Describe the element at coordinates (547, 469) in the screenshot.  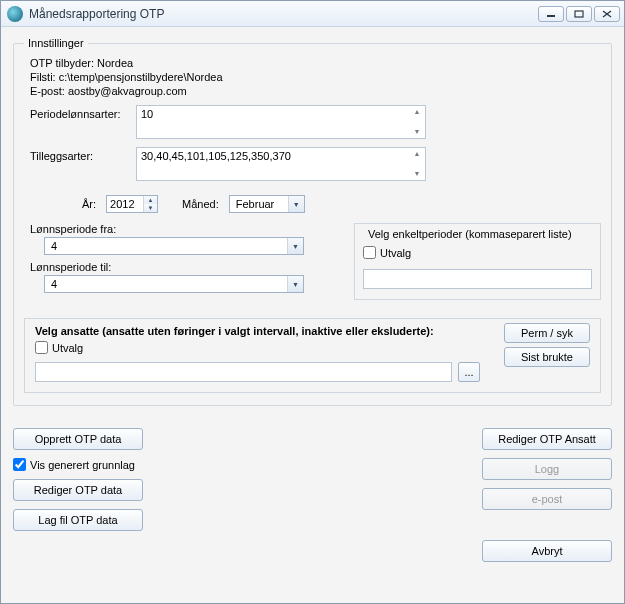
I see `logg-button: Logg` at that location.